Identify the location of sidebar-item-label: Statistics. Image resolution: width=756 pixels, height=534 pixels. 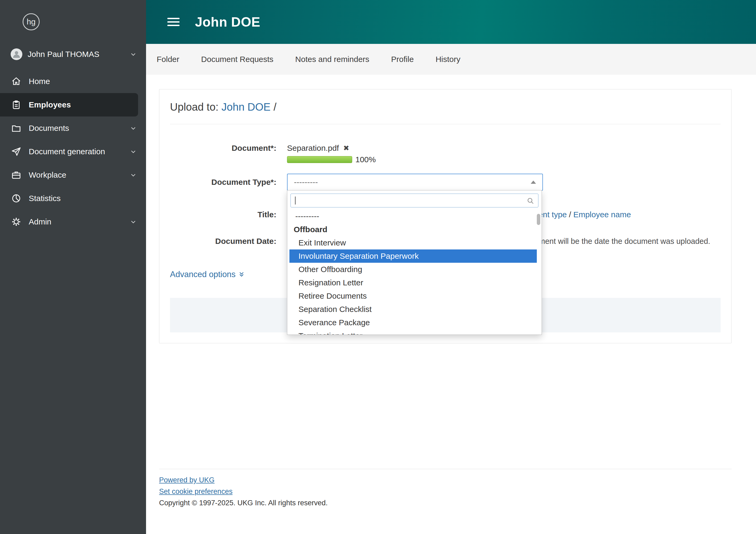
(45, 198).